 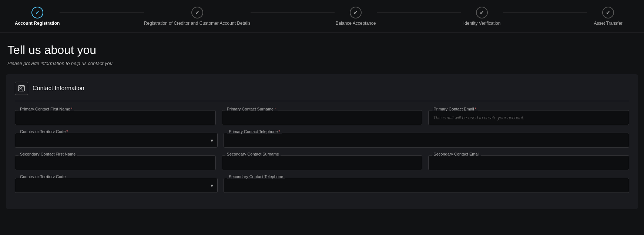 What do you see at coordinates (356, 23) in the screenshot?
I see `step-label-balance-acceptance: Balance Acceptance` at bounding box center [356, 23].